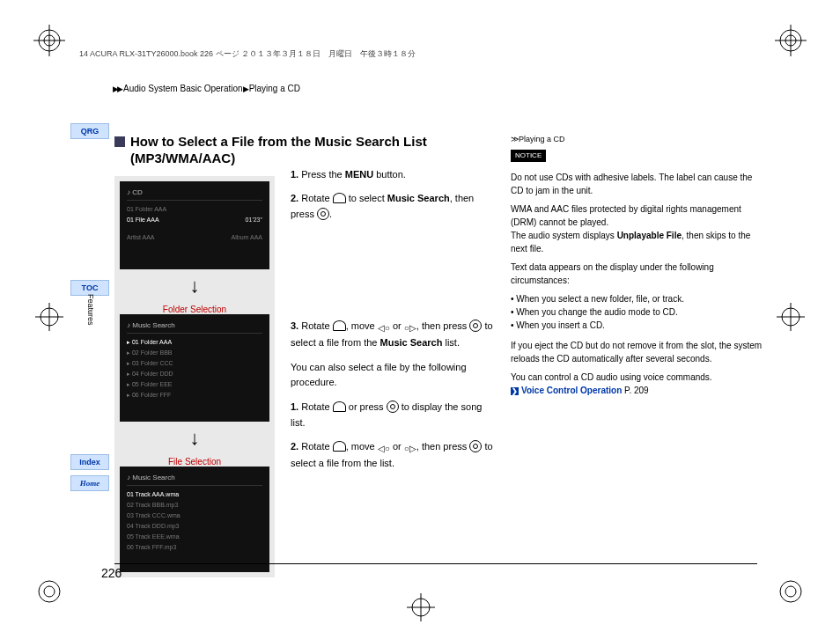 The height and width of the screenshot is (632, 840). Describe the element at coordinates (195, 519) in the screenshot. I see `screenshot-file-list: ♪ Music Search 01 Track AAA.wma 02 Track…` at that location.